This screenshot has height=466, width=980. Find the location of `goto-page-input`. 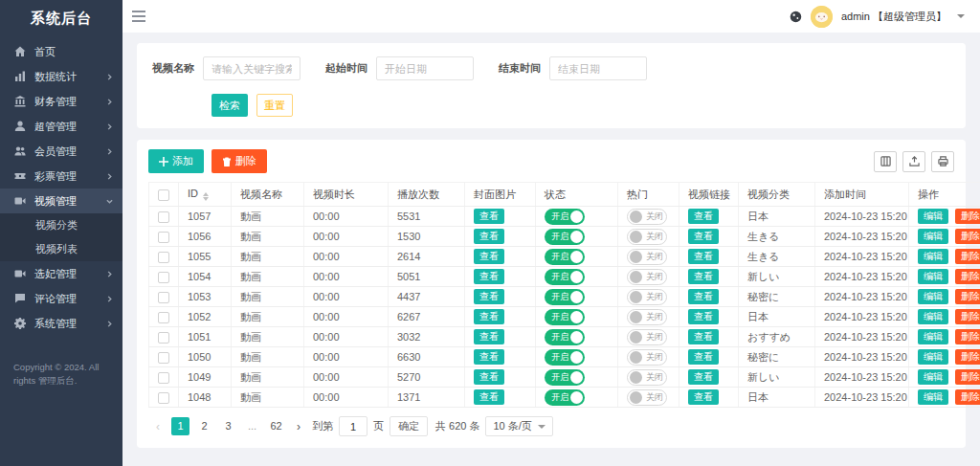

goto-page-input is located at coordinates (353, 427).